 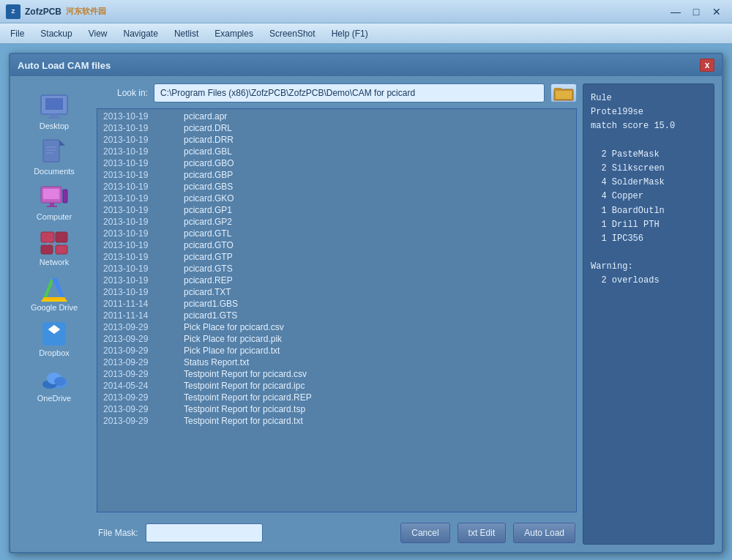 I want to click on look-in-label: Look in:, so click(x=122, y=93).